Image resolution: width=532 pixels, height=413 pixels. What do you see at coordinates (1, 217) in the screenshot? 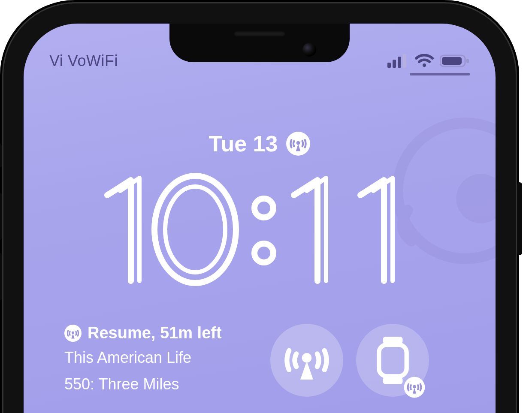
I see `volume-up-button` at bounding box center [1, 217].